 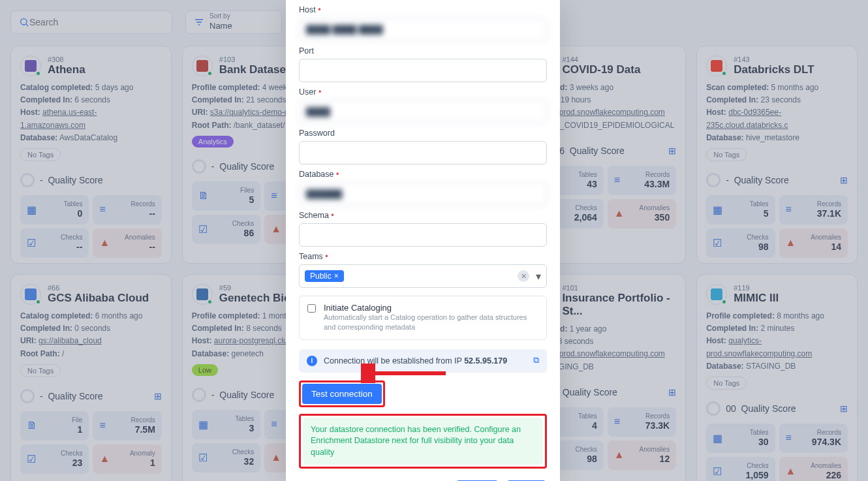 What do you see at coordinates (423, 235) in the screenshot?
I see `schema-input` at bounding box center [423, 235].